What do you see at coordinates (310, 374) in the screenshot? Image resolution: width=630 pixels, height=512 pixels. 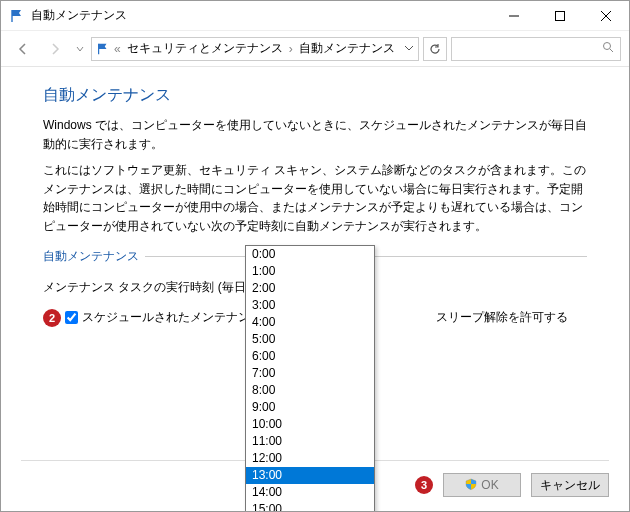 I see `time-option: 7:00` at bounding box center [310, 374].